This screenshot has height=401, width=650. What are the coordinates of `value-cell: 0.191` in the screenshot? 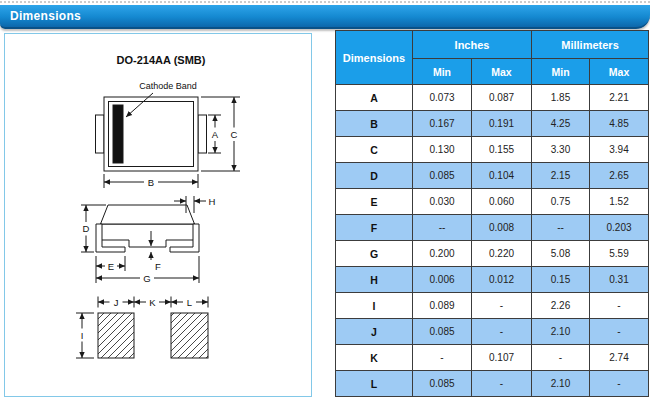 It's located at (502, 124).